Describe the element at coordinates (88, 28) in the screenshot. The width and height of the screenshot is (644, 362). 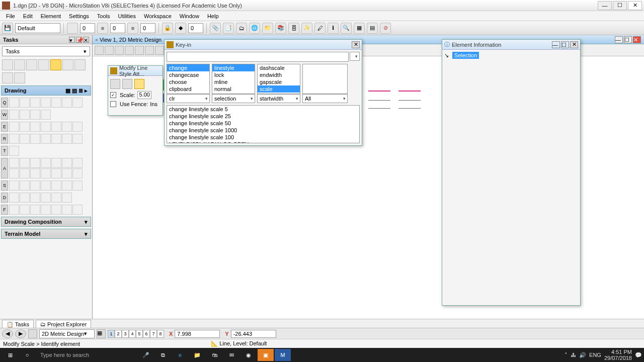
I see `linestyle-num: 0` at that location.